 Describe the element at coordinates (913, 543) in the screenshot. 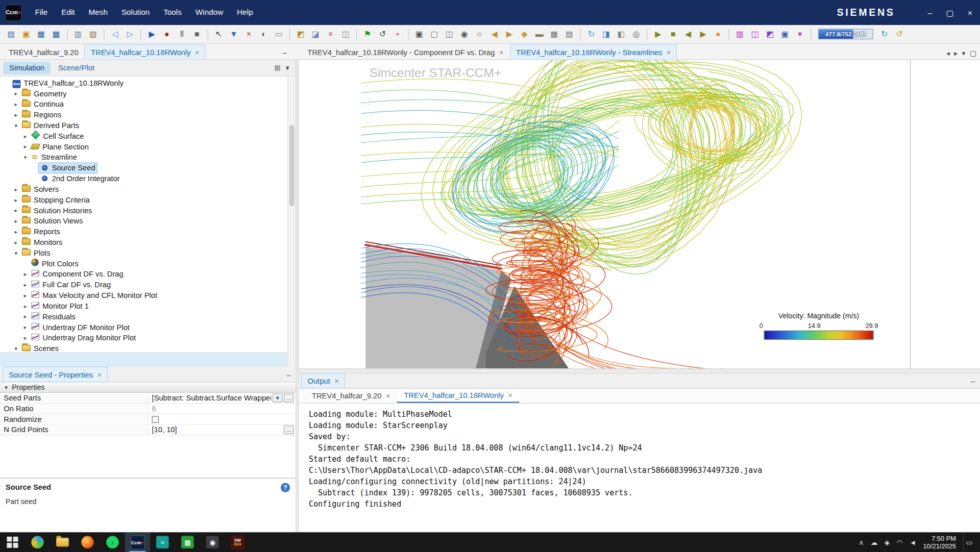

I see `tray-volume-icon: ◄` at that location.